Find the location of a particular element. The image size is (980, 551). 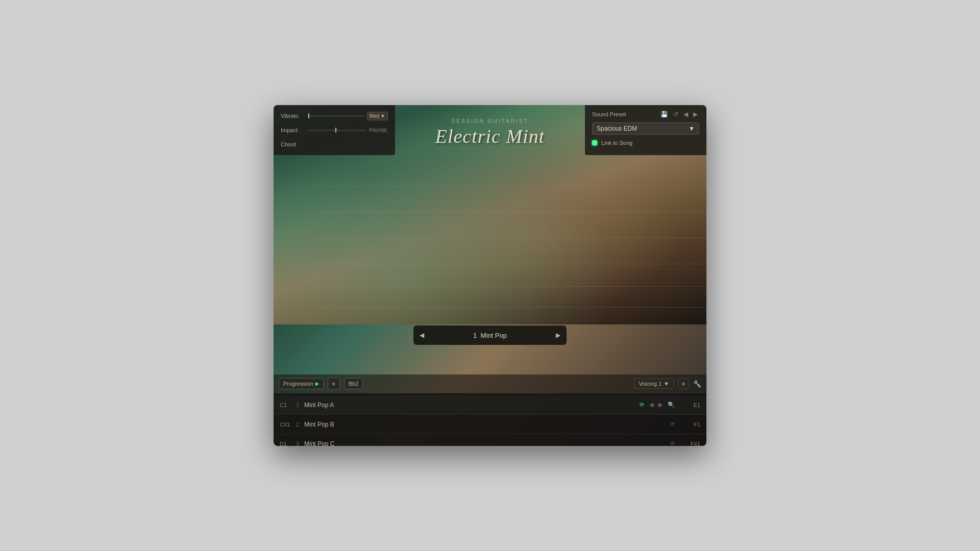

impact-thumb is located at coordinates (336, 130).